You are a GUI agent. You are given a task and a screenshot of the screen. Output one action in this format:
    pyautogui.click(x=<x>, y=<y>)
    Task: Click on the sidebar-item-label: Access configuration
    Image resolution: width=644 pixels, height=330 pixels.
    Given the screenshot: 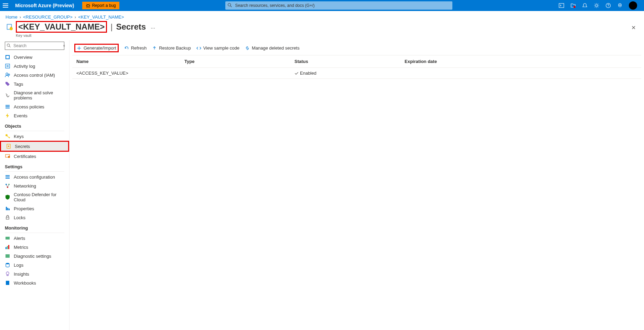 What is the action you would take?
    pyautogui.click(x=34, y=177)
    